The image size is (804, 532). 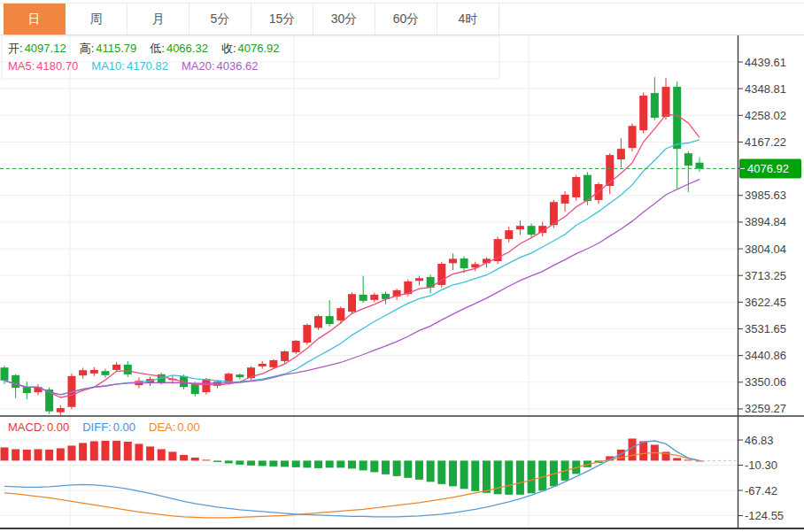 I want to click on legend-value: 4076.92, so click(x=259, y=48).